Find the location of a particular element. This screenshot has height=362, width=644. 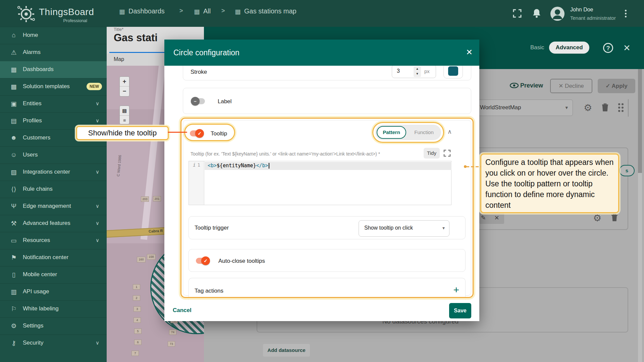

collapse-section-icon: ∧ is located at coordinates (449, 132).